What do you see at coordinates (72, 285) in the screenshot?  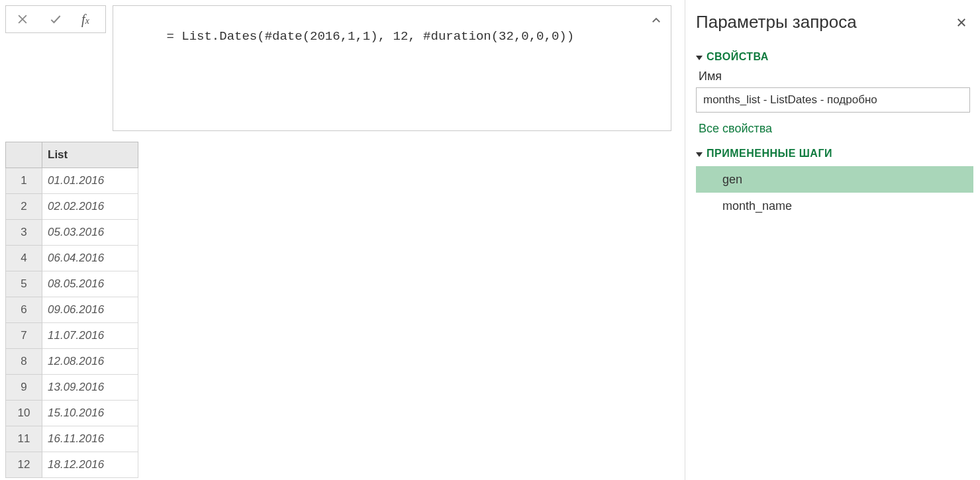 I see `table-row: 508.05.2016` at bounding box center [72, 285].